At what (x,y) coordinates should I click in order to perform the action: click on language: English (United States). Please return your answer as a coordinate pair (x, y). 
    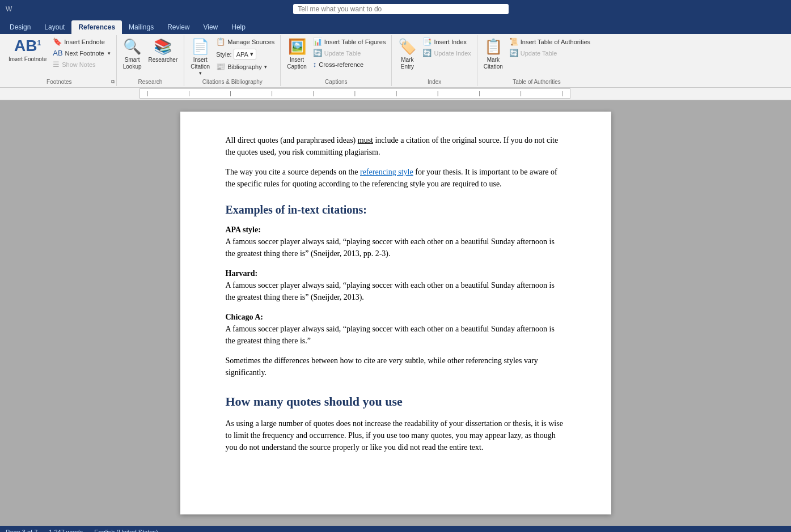
    Looking at the image, I should click on (126, 530).